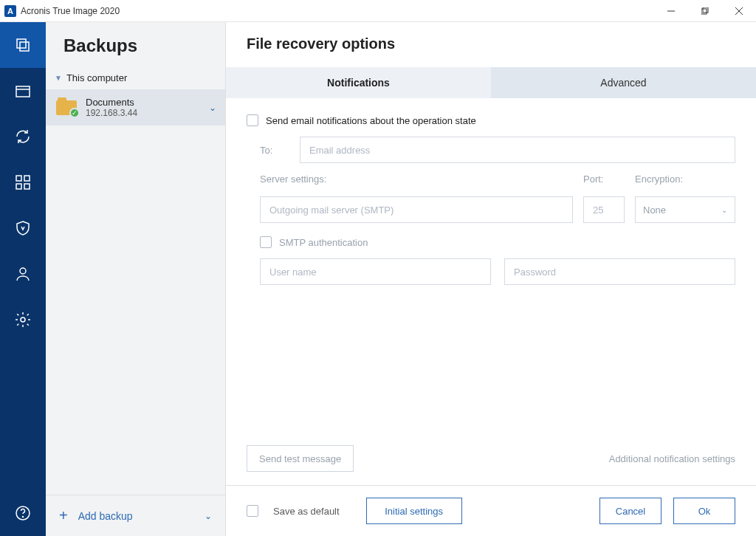 This screenshot has width=756, height=536. What do you see at coordinates (266, 242) in the screenshot?
I see `smtp-auth-checkbox` at bounding box center [266, 242].